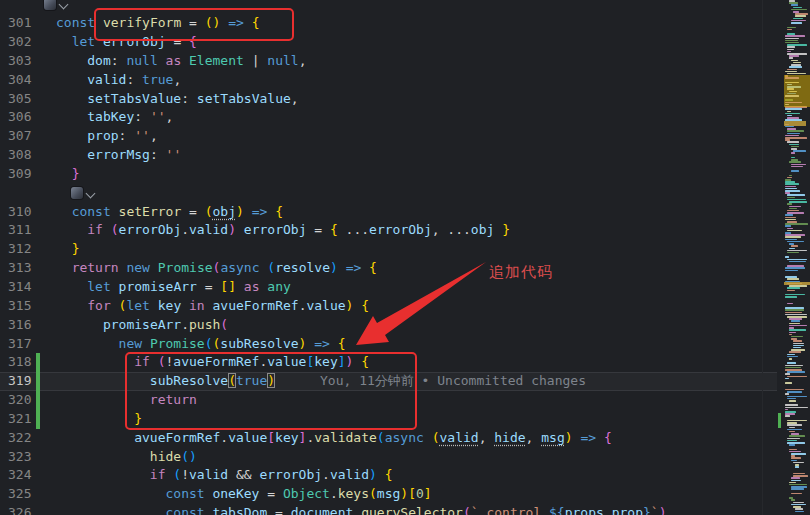 The image size is (810, 515). Describe the element at coordinates (23, 476) in the screenshot. I see `line-number: 324` at that location.